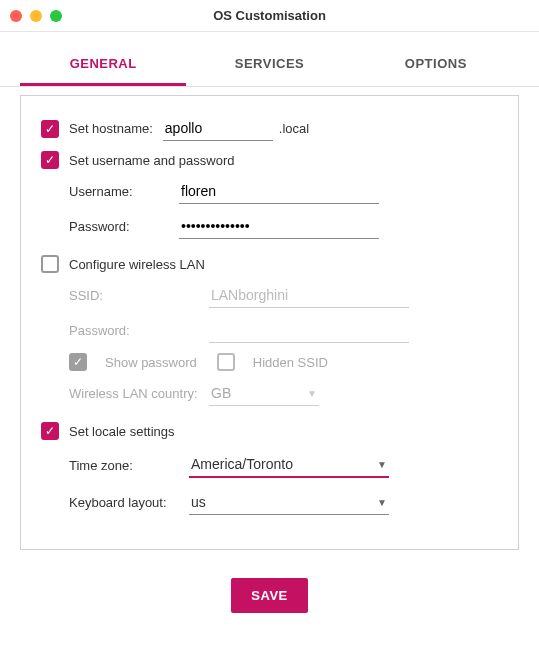 The height and width of the screenshot is (654, 539). I want to click on tab-options: OPTIONS, so click(436, 65).